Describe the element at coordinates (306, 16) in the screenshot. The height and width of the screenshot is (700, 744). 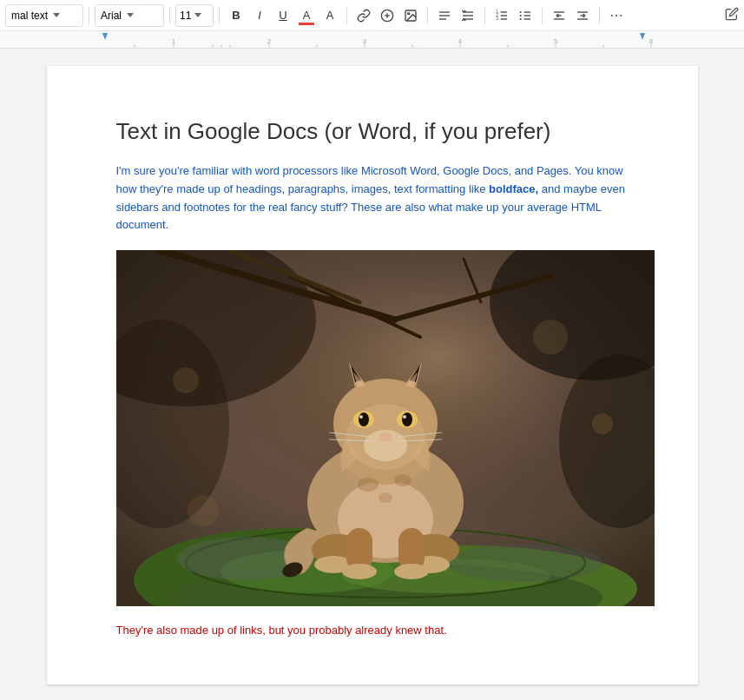
I see `font-color-button: A` at that location.